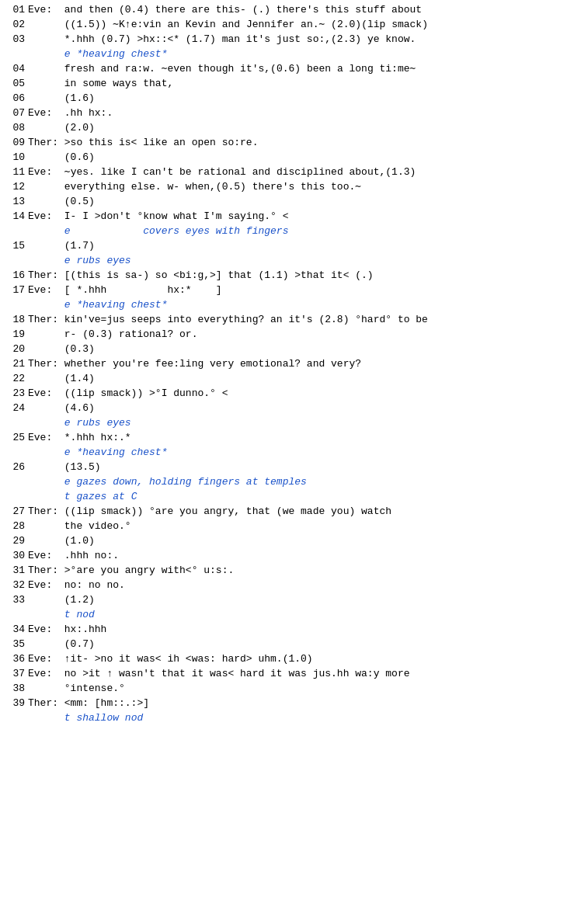  I want to click on line-number: 02, so click(17, 25).